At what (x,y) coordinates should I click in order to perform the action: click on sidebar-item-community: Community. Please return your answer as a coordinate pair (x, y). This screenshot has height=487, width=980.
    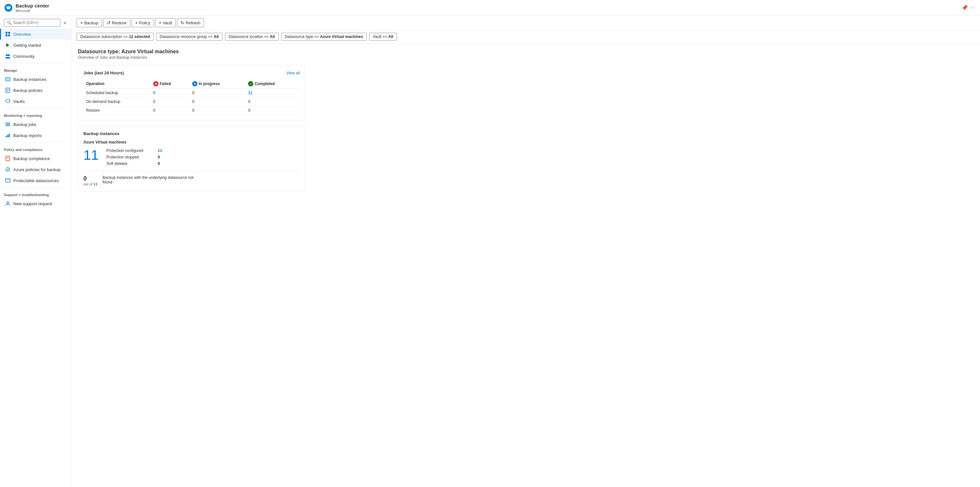
    Looking at the image, I should click on (36, 56).